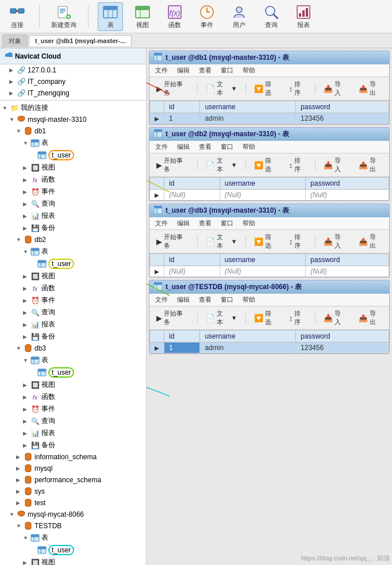 This screenshot has width=392, height=565. What do you see at coordinates (370, 89) in the screenshot?
I see `btn-export-db1: 📤 导出` at bounding box center [370, 89].